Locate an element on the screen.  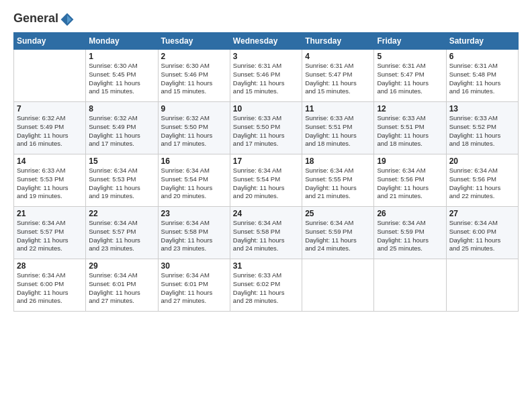
day-cell: 2Sunrise: 6:30 AM Sunset: 5:46 PM Daylig… is located at coordinates (193, 76).